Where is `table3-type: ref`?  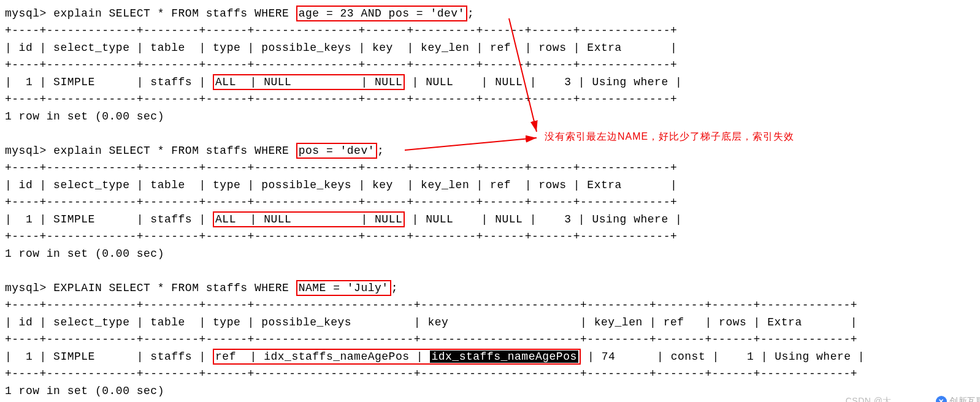
table3-type: ref is located at coordinates (226, 357).